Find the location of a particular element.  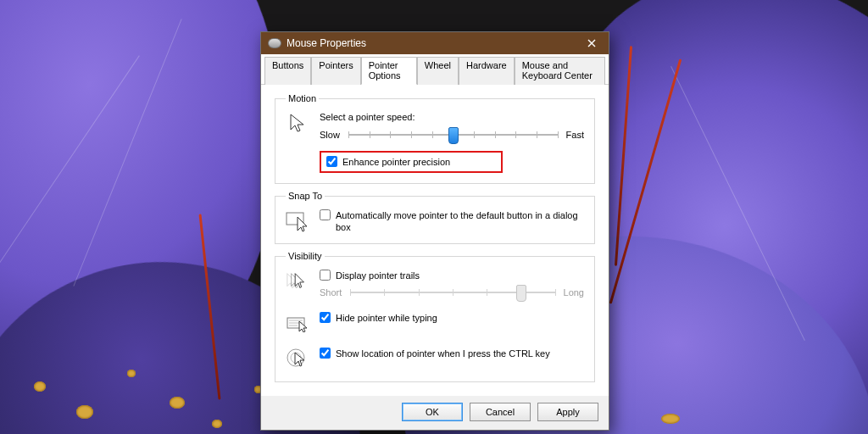

cancel-button: Cancel is located at coordinates (500, 412).